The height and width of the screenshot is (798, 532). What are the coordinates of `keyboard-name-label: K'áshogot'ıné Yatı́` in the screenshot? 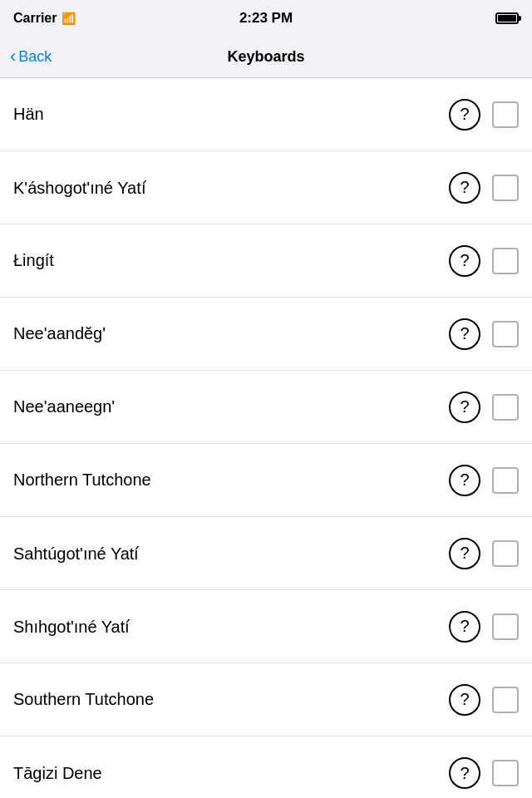 It's located at (231, 188).